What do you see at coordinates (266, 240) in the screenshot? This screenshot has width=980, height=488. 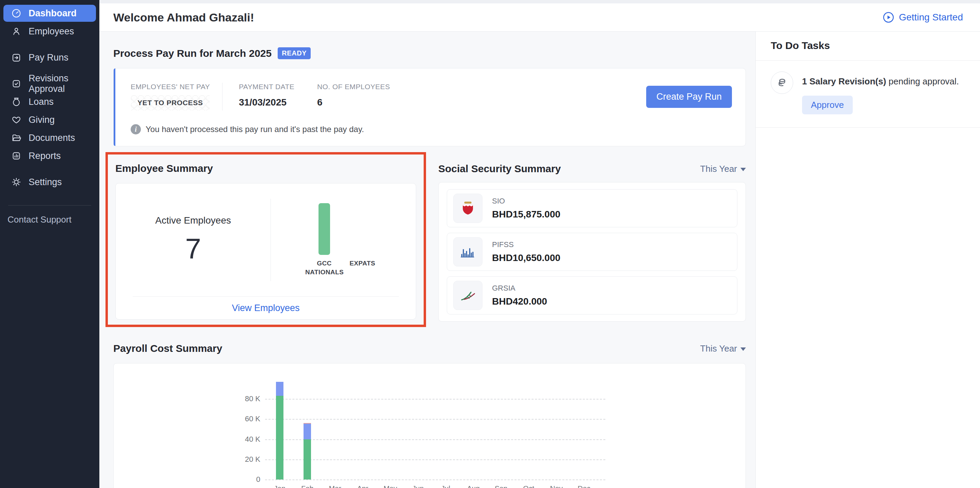 I see `employee-summary-highlight: Employee Summary Active Employees 7 GCC …` at bounding box center [266, 240].